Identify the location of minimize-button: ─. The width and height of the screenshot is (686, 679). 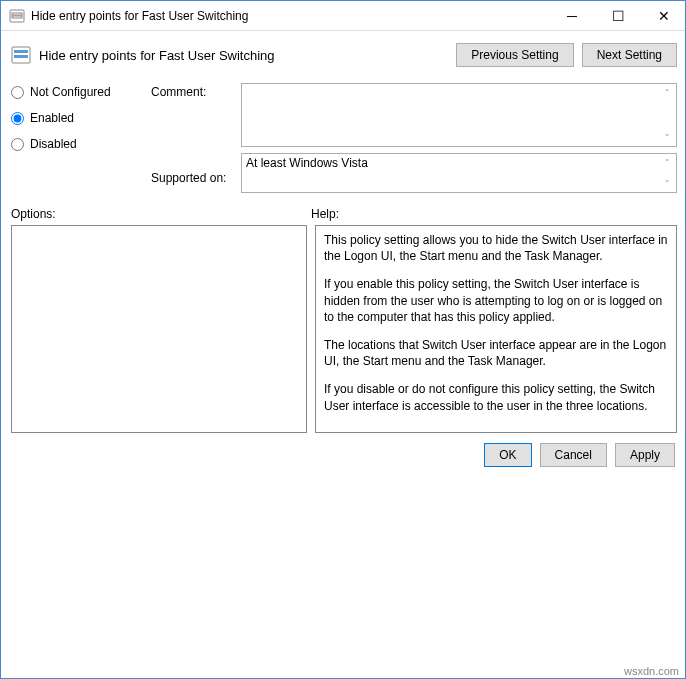
(572, 16).